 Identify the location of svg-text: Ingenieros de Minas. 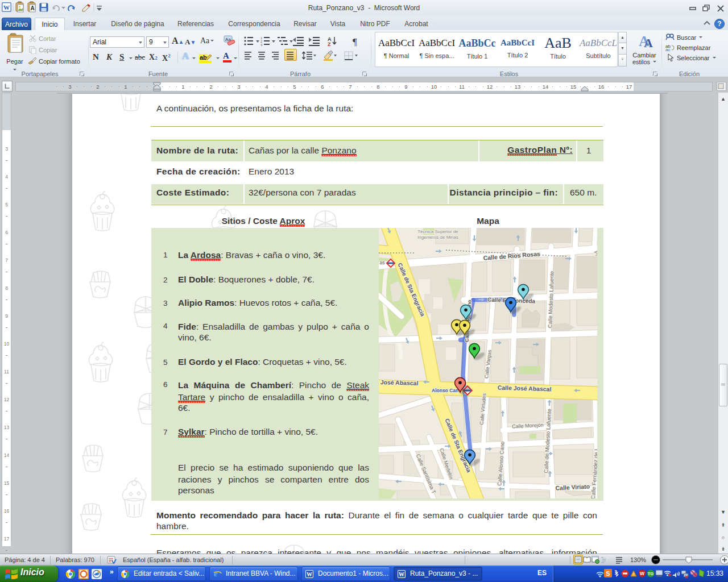
(438, 238).